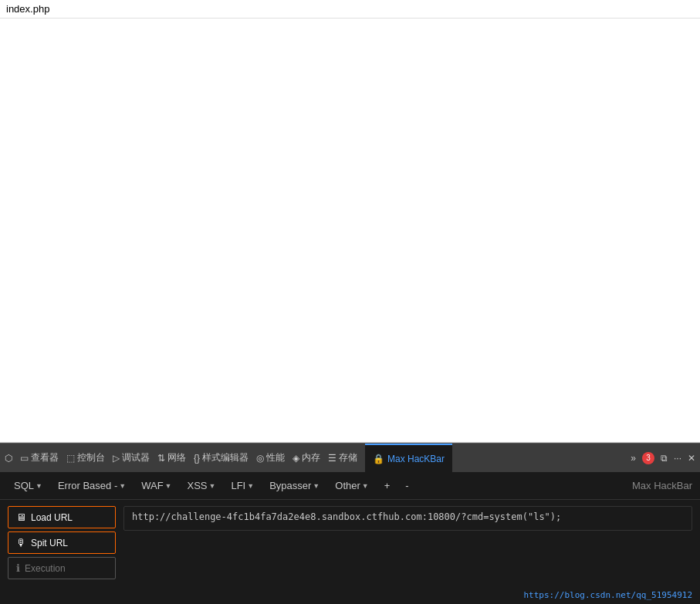  I want to click on spit-url-icon: 🎙, so click(22, 543).